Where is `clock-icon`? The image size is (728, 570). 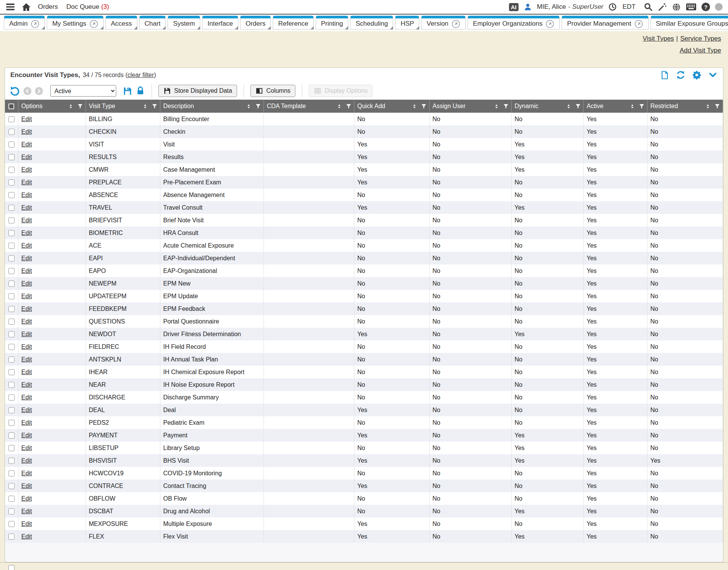
clock-icon is located at coordinates (613, 7).